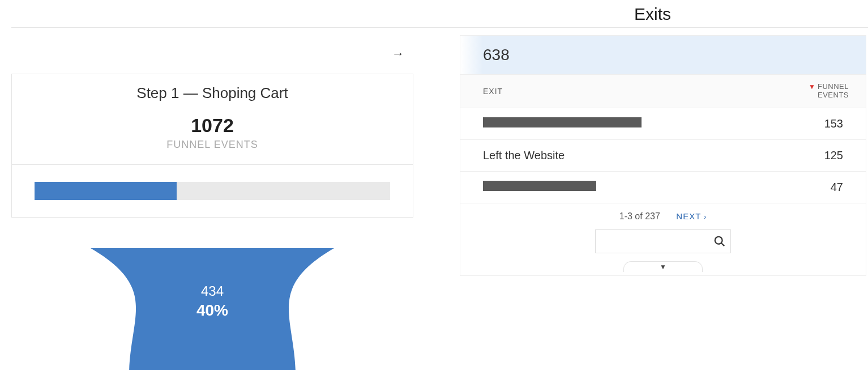  Describe the element at coordinates (663, 241) in the screenshot. I see `exits-search-input` at that location.